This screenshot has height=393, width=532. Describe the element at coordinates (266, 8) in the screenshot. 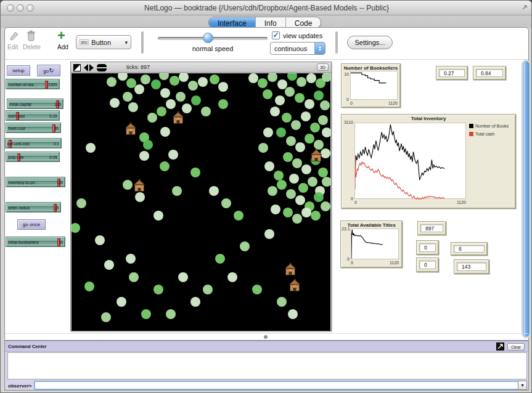

I see `title-bar: NetLogo — booktrade {/Users/cdh/Dropbox/…` at that location.